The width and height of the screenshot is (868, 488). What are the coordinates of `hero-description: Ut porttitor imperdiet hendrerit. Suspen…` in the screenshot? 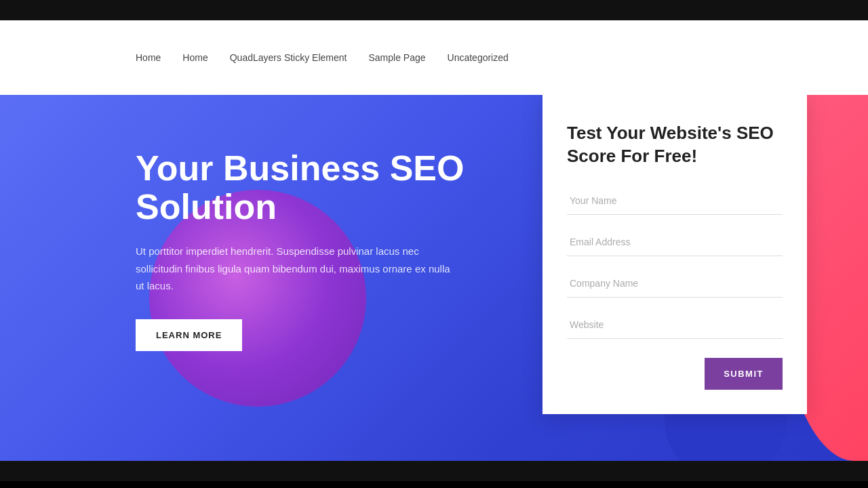 It's located at (298, 268).